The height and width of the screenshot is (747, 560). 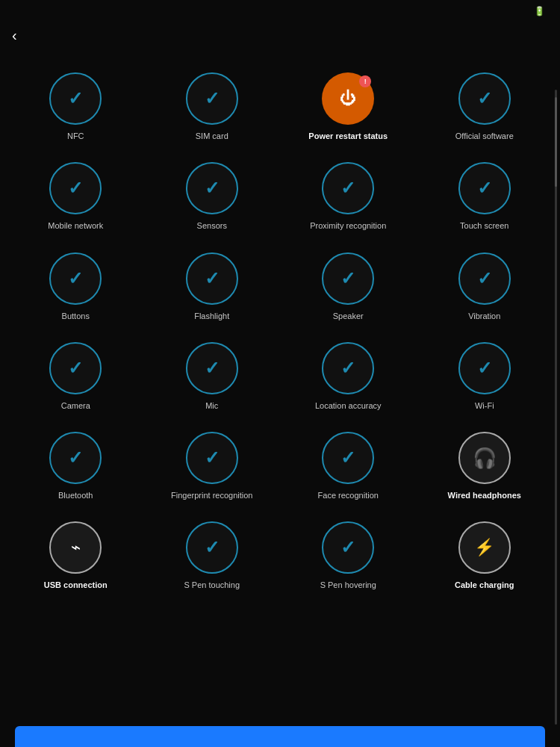 What do you see at coordinates (76, 468) in the screenshot?
I see `diag-item-bluetooth: ✓ Bluetooth` at bounding box center [76, 468].